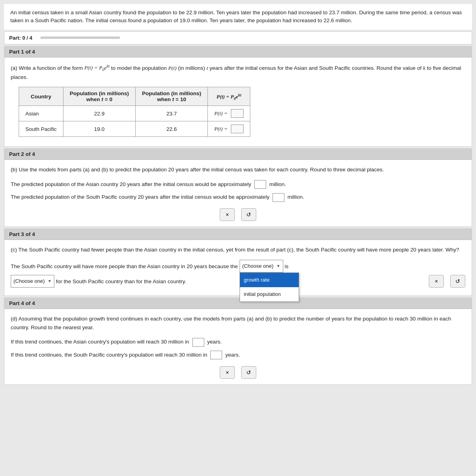 This screenshot has height=476, width=476. What do you see at coordinates (238, 281) in the screenshot?
I see `part3-sentence2: (Choose one) ▼ for the South Pacific cou…` at bounding box center [238, 281].